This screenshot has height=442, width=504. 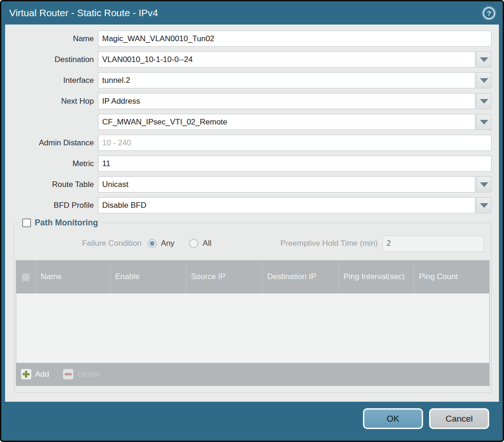 I want to click on interface-field, so click(x=295, y=81).